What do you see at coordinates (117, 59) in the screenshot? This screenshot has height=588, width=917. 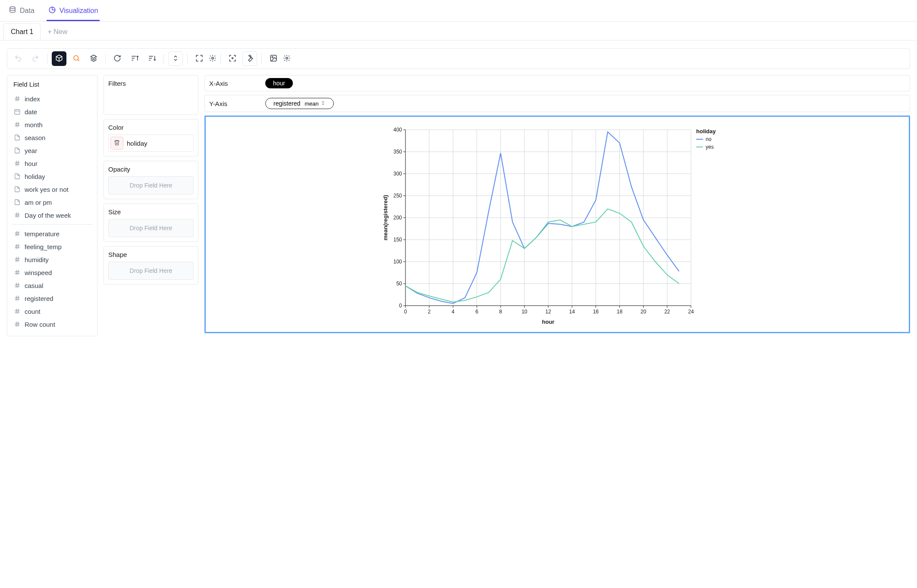 I see `refresh-button` at bounding box center [117, 59].